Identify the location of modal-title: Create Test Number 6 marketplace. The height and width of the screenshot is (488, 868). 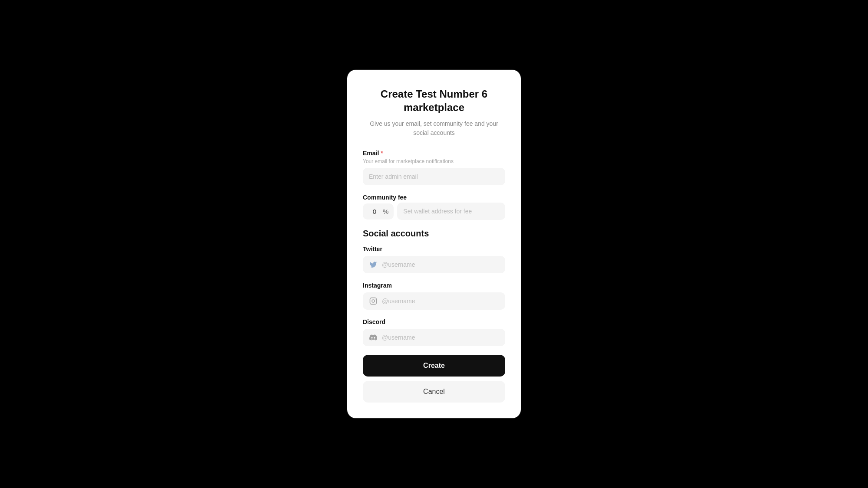
(434, 101).